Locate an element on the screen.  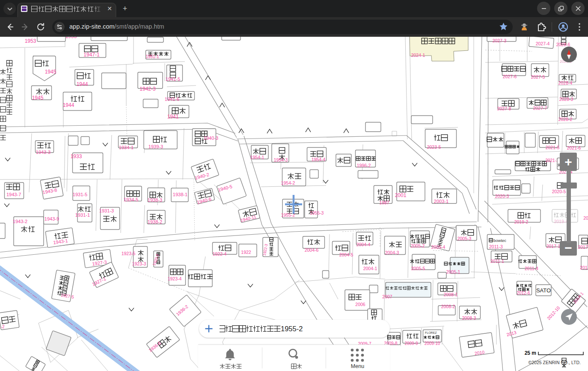
svg-text: 2005-2 is located at coordinates (418, 246).